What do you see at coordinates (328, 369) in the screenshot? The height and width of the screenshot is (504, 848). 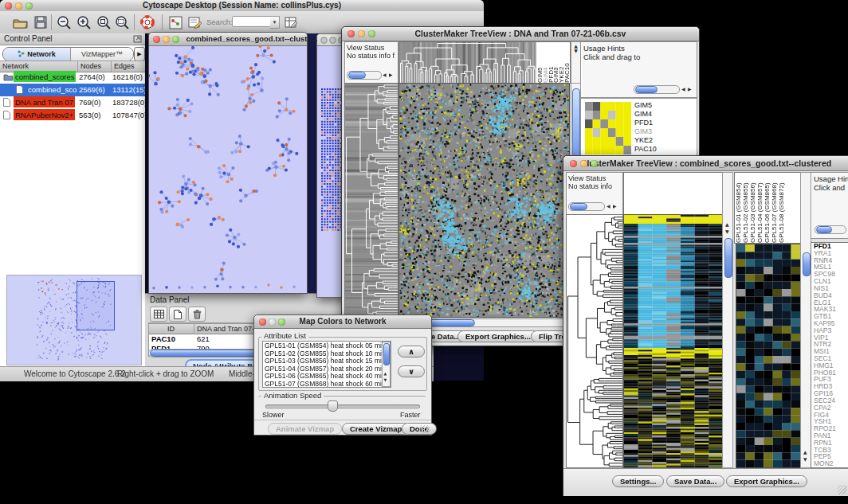 I see `attribute-list-item: GPL51-04 (GSM857) heat shock 20 min` at bounding box center [328, 369].